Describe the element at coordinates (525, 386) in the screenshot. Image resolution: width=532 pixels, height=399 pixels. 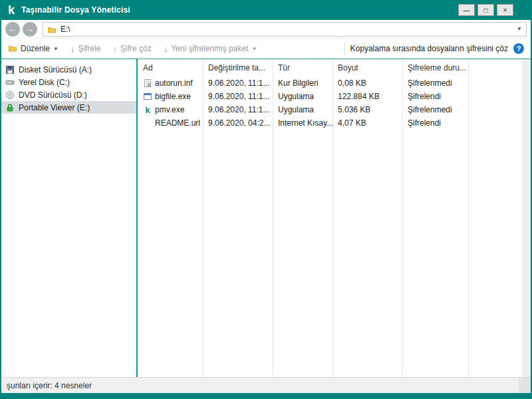
I see `resize-grip` at that location.